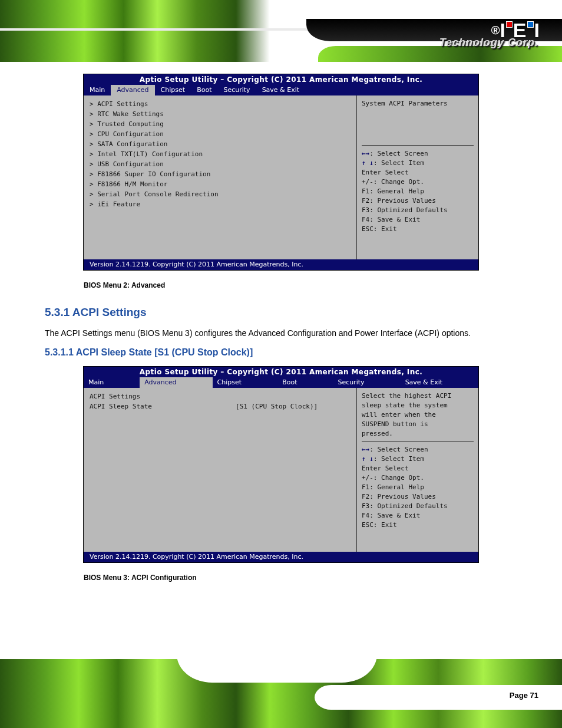  What do you see at coordinates (281, 693) in the screenshot?
I see `page-footer: Page 71` at bounding box center [281, 693].